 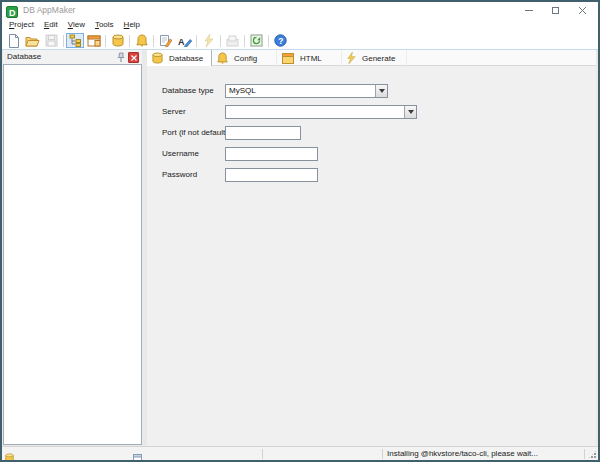 I want to click on config-button, so click(x=142, y=41).